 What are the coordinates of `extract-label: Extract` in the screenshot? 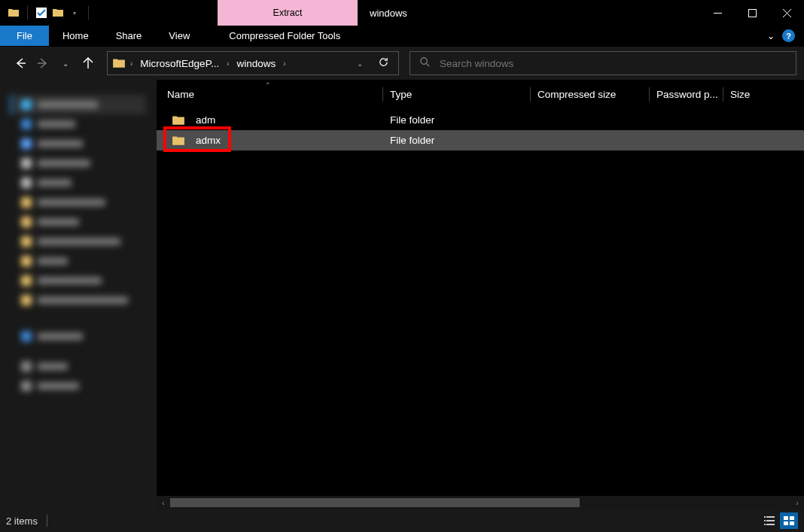 It's located at (288, 13).